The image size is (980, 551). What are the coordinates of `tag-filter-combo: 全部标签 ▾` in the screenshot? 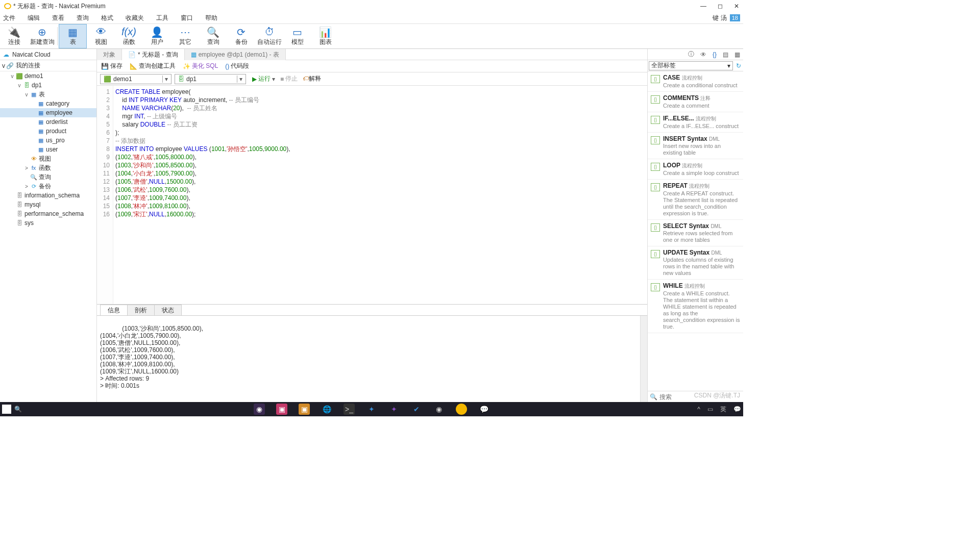 It's located at (691, 66).